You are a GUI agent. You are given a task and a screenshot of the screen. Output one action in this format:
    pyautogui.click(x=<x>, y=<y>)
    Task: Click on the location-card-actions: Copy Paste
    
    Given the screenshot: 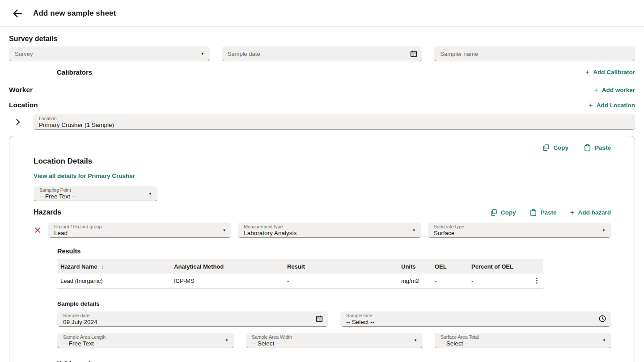 What is the action you would take?
    pyautogui.click(x=322, y=147)
    